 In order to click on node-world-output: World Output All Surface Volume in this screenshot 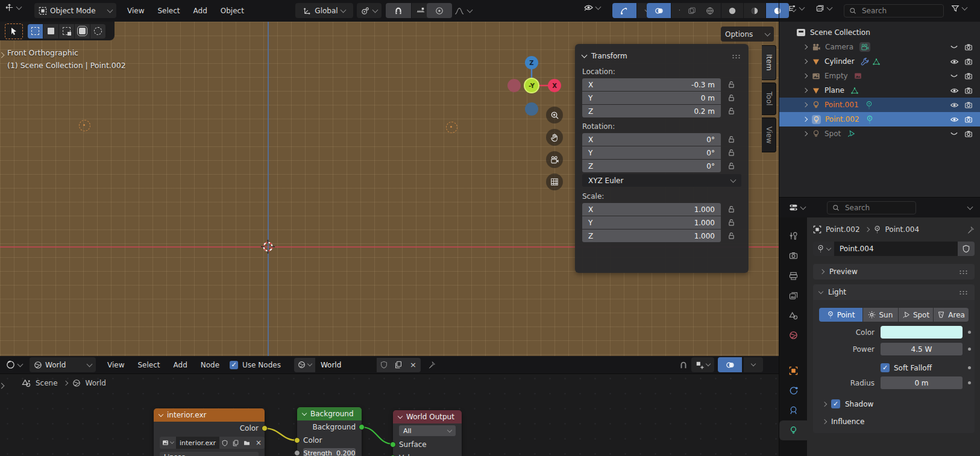, I will do `click(427, 433)`.